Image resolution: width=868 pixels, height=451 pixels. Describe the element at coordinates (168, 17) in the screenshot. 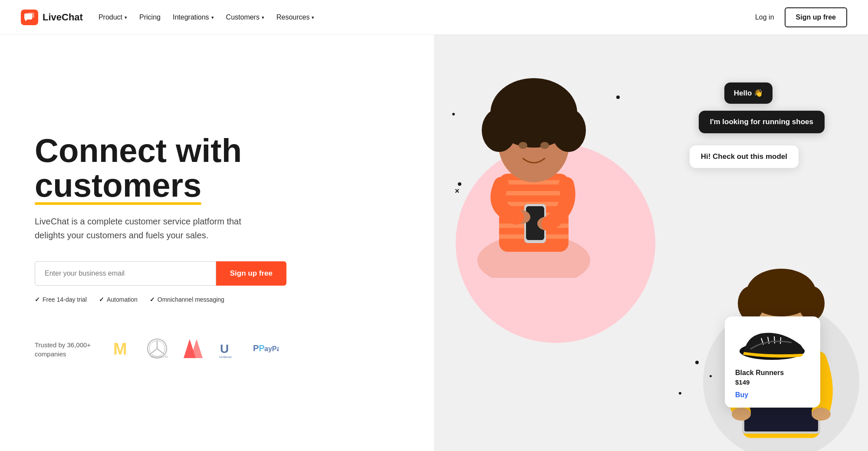

I see `navbar-left: LiveChat Product ▾ Pricing Integrations …` at that location.